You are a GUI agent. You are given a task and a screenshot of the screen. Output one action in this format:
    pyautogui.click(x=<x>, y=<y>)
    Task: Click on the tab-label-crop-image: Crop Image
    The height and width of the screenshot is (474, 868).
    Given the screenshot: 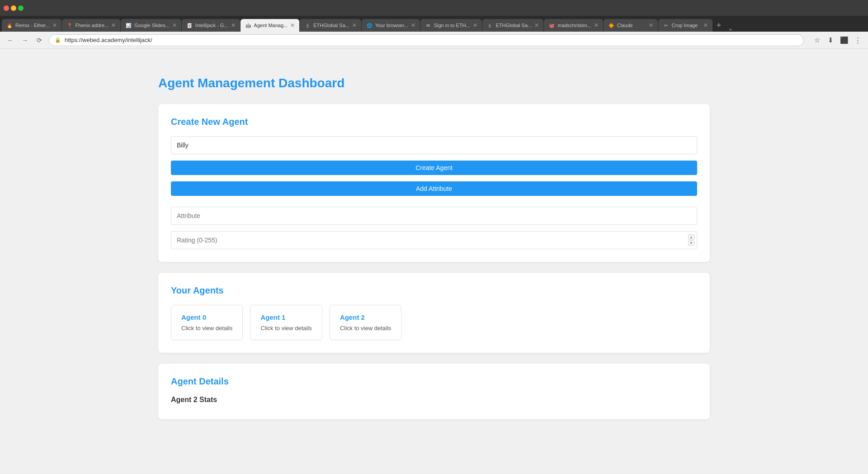 What is the action you would take?
    pyautogui.click(x=684, y=25)
    